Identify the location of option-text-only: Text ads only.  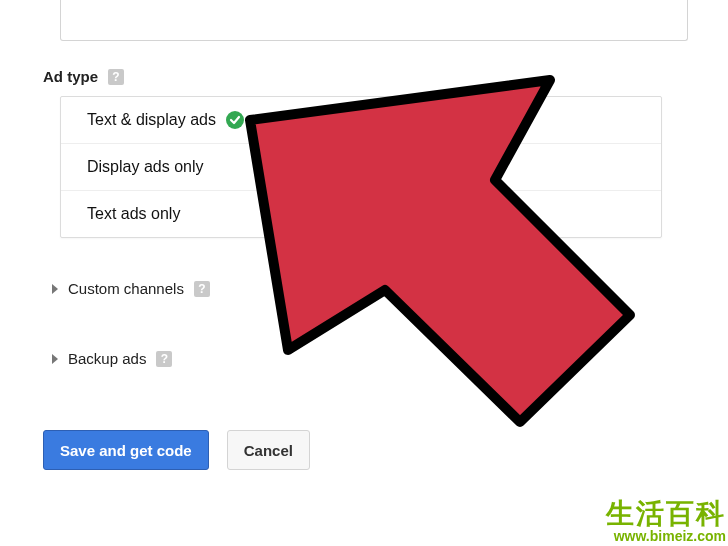
(361, 214).